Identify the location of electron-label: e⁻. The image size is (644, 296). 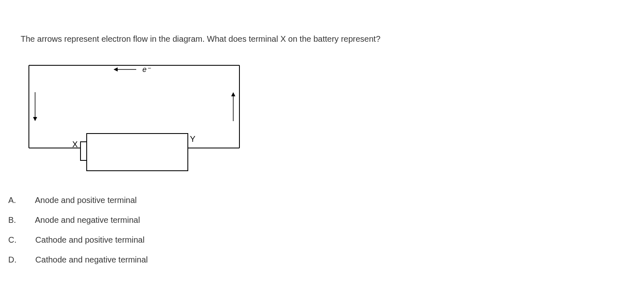
(147, 69).